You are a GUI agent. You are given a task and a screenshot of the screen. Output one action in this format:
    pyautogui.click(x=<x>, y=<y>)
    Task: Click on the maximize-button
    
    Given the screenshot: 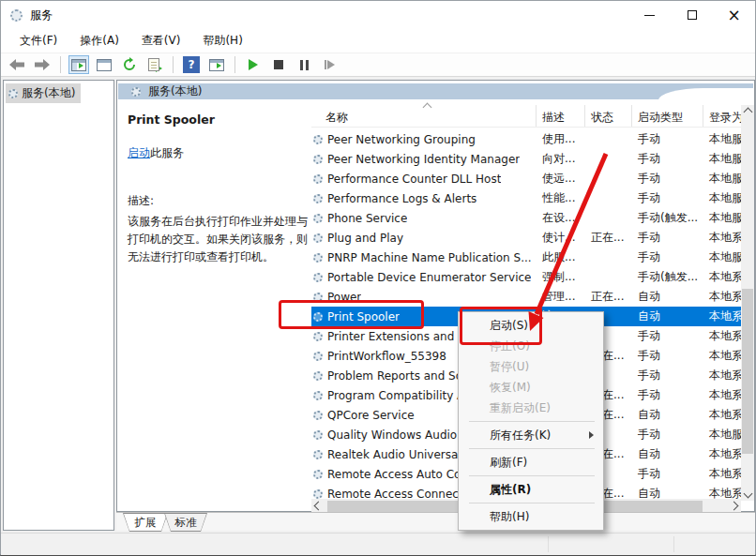 What is the action you would take?
    pyautogui.click(x=692, y=15)
    